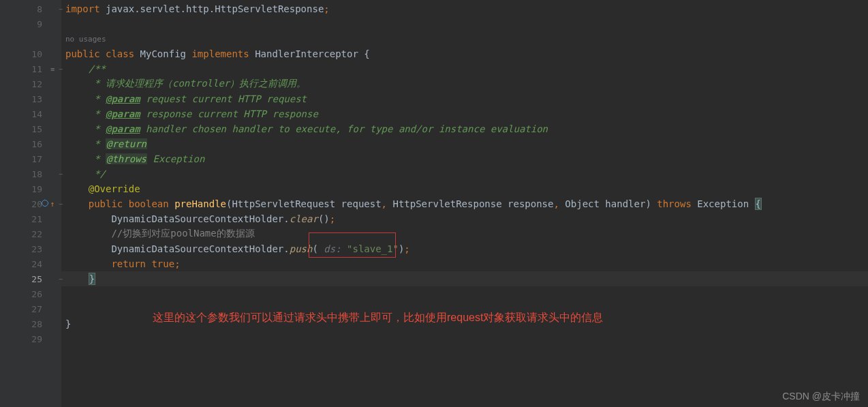 This screenshot has width=868, height=407. Describe the element at coordinates (160, 234) in the screenshot. I see `code-token: //切换到对应poolName的数据源` at that location.